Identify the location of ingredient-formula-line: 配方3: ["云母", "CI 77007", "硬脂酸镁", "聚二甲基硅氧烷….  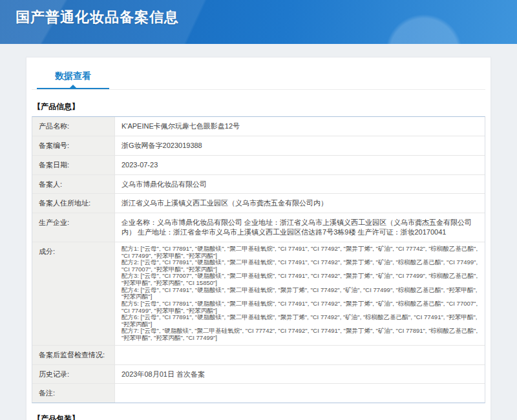
(300, 279).